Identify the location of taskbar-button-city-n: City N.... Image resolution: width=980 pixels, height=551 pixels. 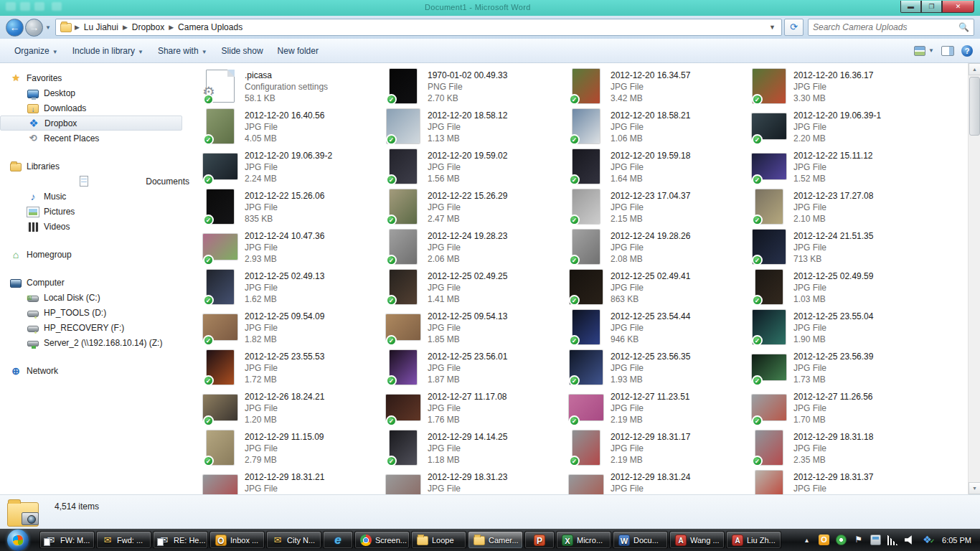
(294, 540).